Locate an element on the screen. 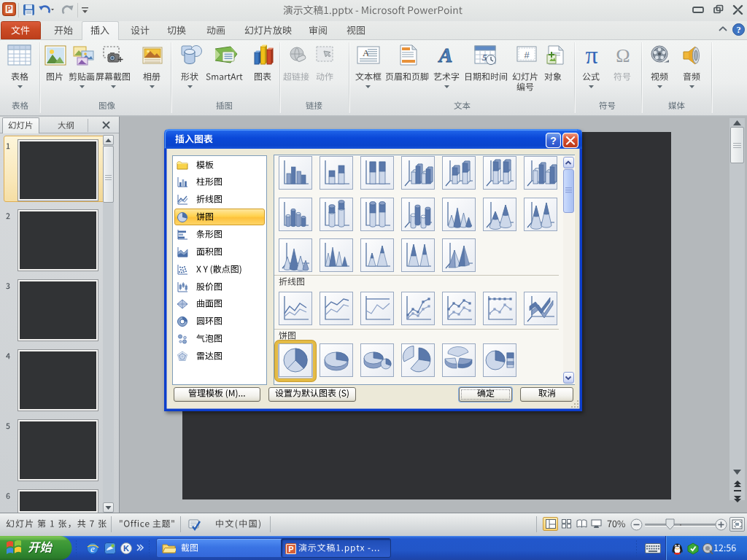 Image resolution: width=747 pixels, height=560 pixels. svg-text: e is located at coordinates (93, 548).